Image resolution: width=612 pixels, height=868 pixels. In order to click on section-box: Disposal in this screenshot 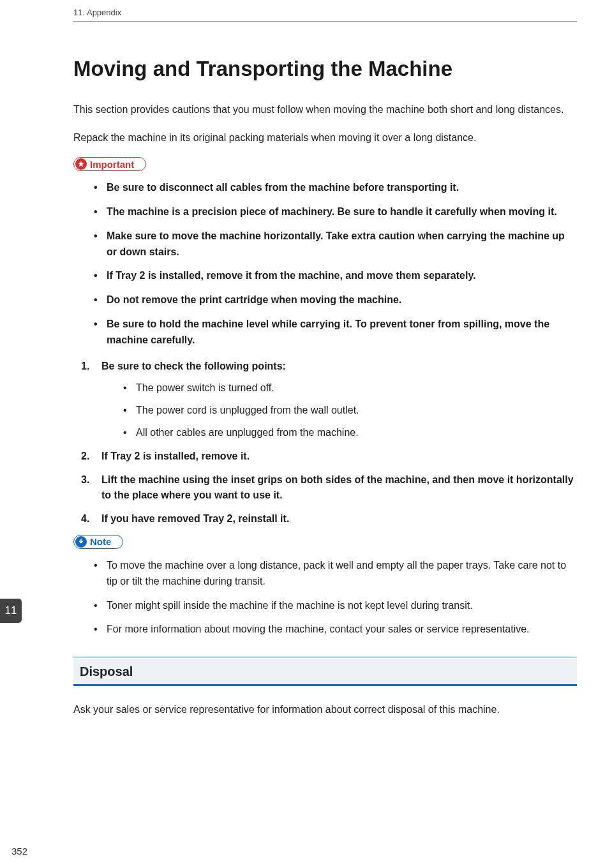, I will do `click(325, 671)`.